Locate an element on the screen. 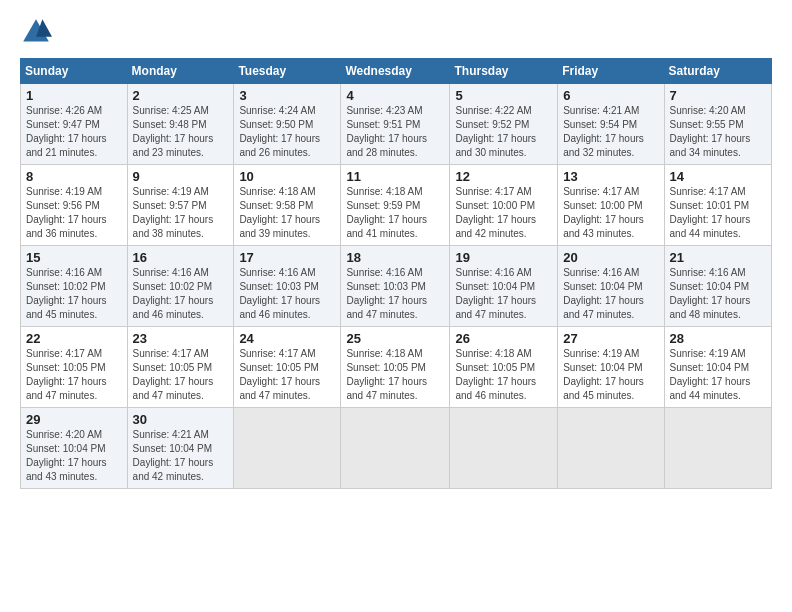  calendar-cell: 27Sunrise: 4:19 AM Sunset: 10:04 PM Dayl… is located at coordinates (611, 368).